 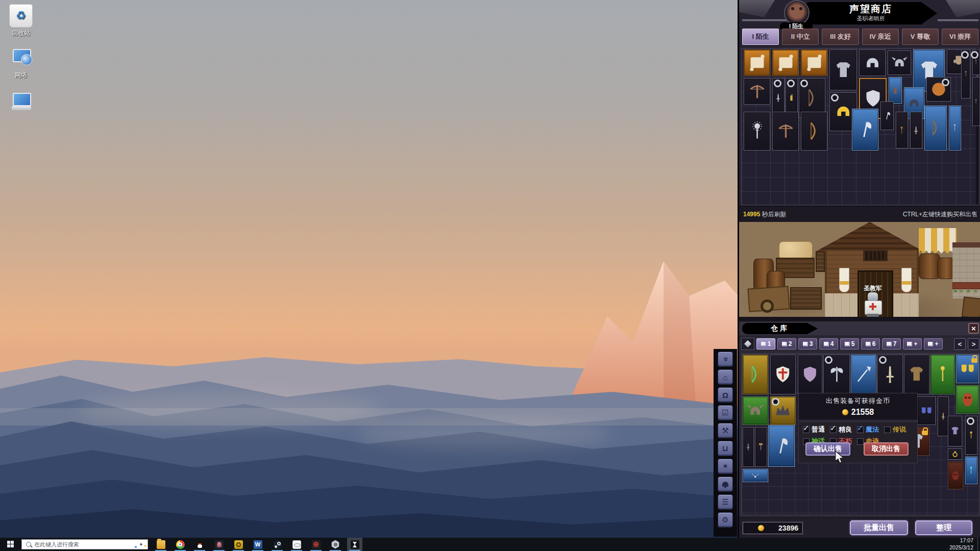 What do you see at coordinates (725, 502) in the screenshot?
I see `tasks-button: ☰` at bounding box center [725, 502].